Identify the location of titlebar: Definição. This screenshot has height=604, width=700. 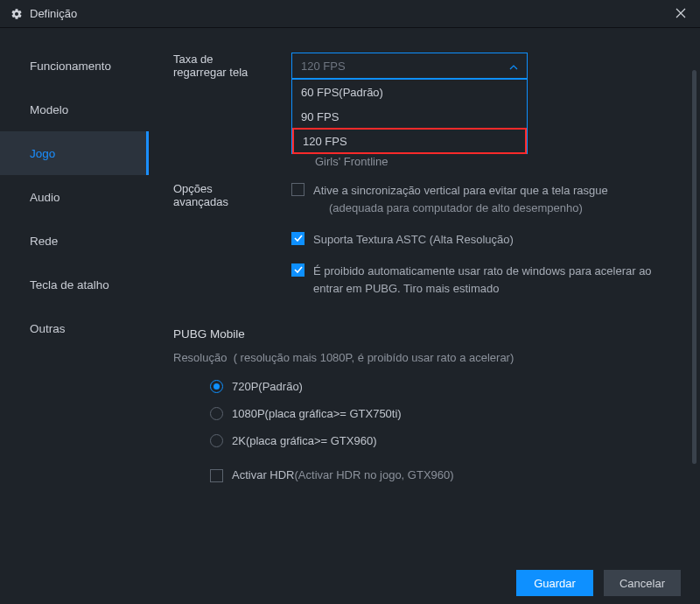
(350, 14).